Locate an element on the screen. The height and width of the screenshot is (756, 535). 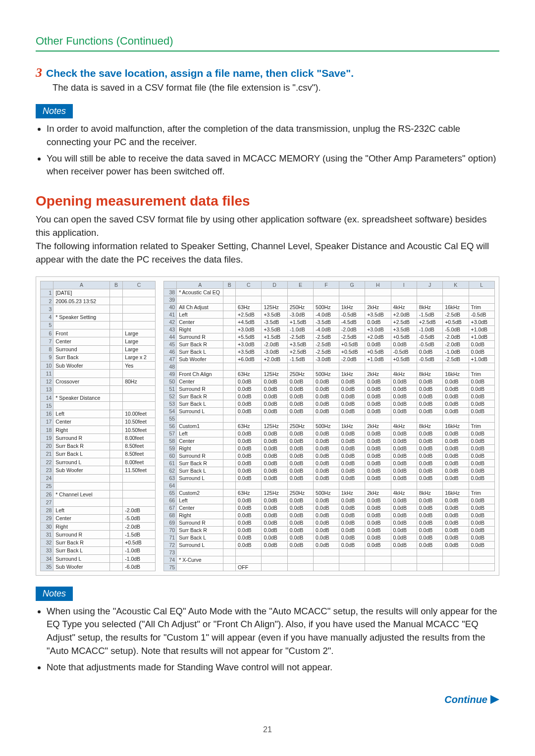
note-item: In order to avoid malfunction, after the… is located at coordinates (273, 136).